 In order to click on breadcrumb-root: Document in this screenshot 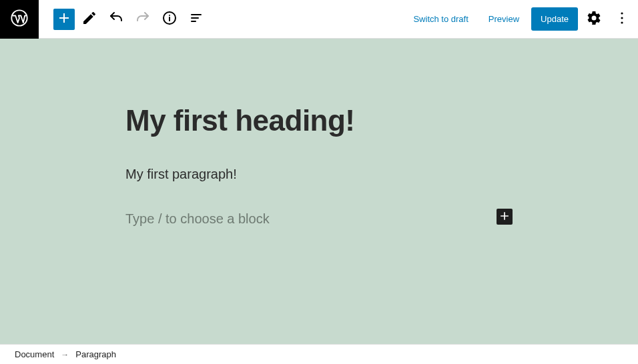, I will do `click(35, 355)`.